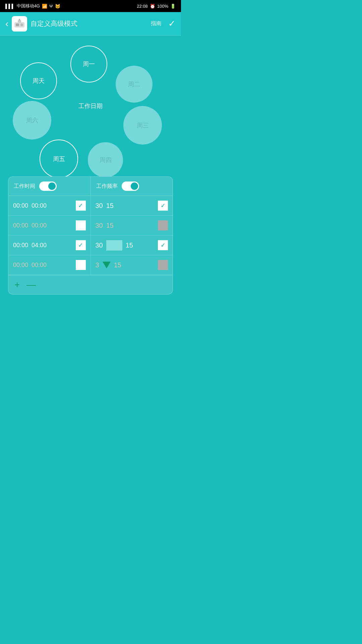  What do you see at coordinates (81, 245) in the screenshot?
I see `time-check-3: ✓` at bounding box center [81, 245].